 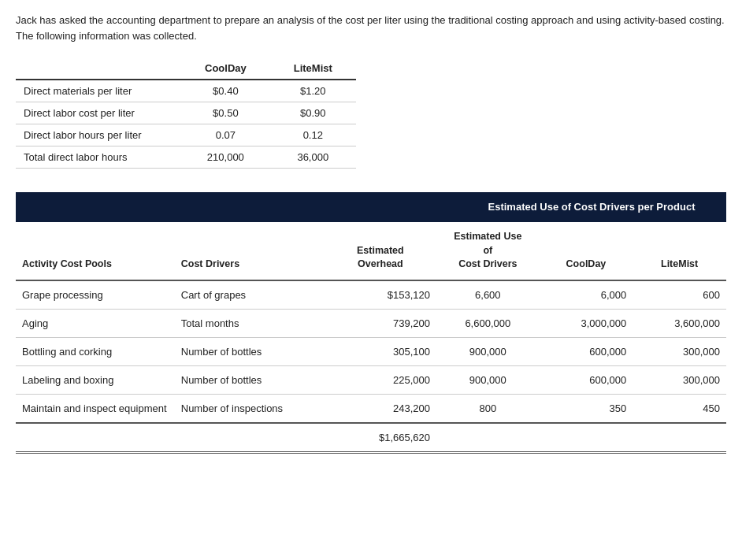 I want to click on activity-overhead: 739,200, so click(x=380, y=323).